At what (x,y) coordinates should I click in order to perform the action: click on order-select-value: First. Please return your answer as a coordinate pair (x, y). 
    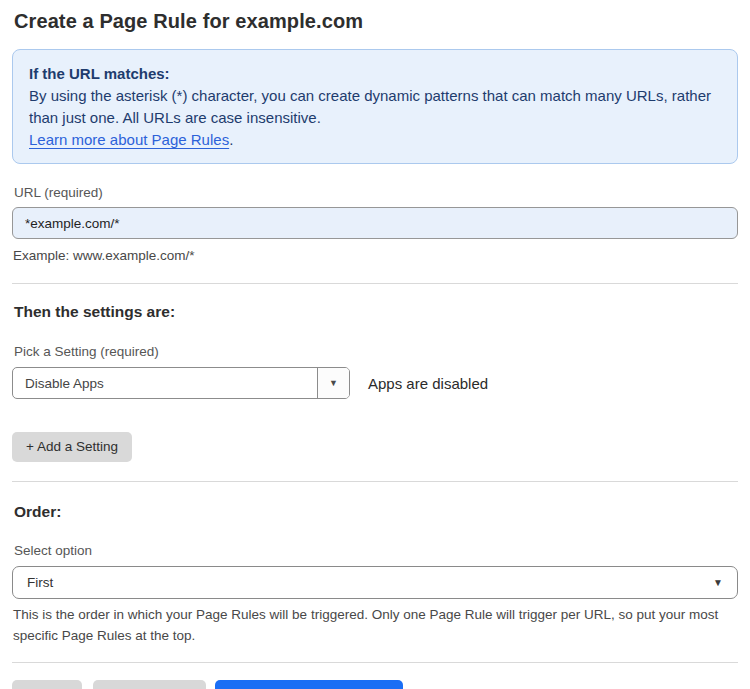
    Looking at the image, I should click on (40, 582).